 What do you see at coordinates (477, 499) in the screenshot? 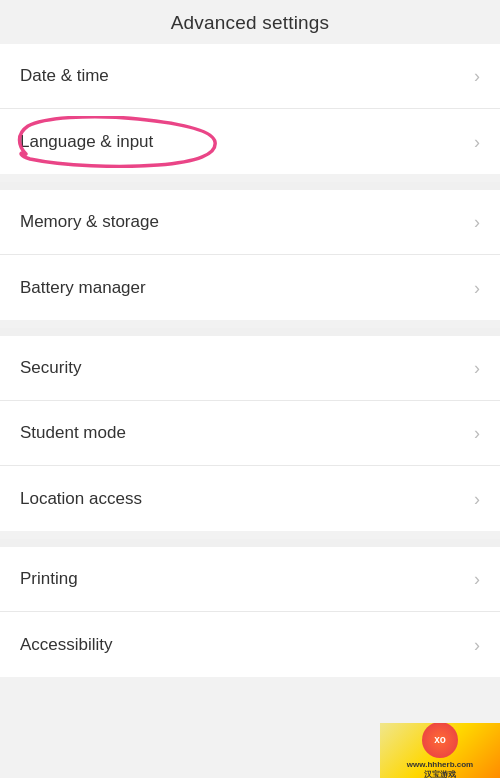
I see `chevron-icon-location-access: ›` at bounding box center [477, 499].